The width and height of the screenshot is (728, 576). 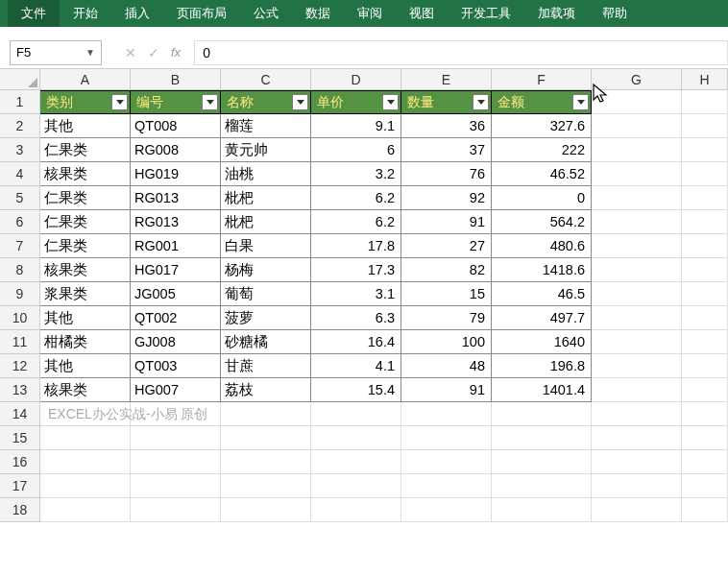 I want to click on table-header-2: 名称, so click(x=266, y=102).